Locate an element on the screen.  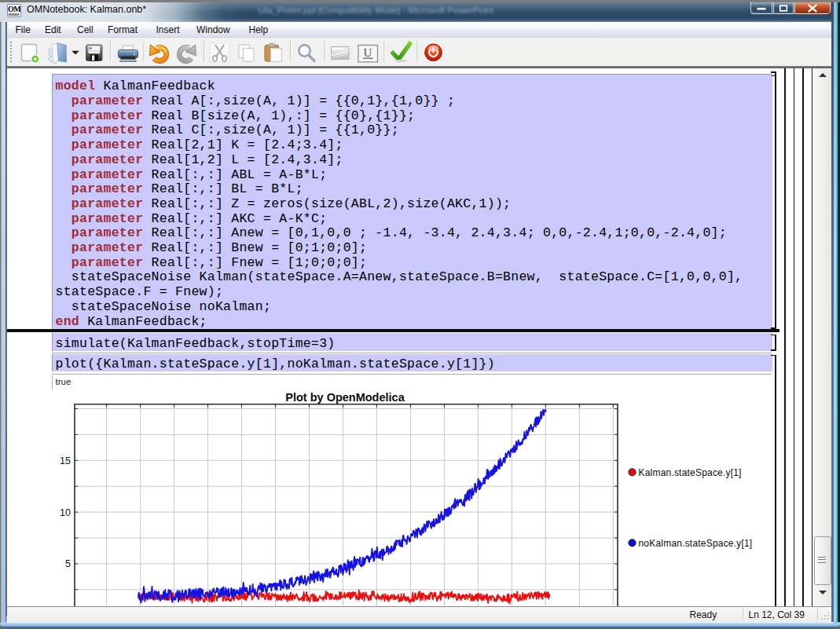
svg-text: 15 is located at coordinates (65, 461).